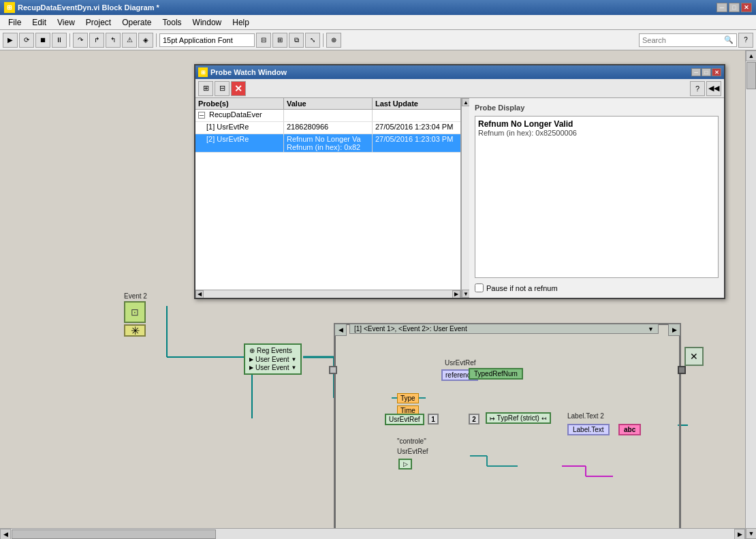 The height and width of the screenshot is (539, 756). Describe the element at coordinates (280, 40) in the screenshot. I see `distribute-button: ⊞` at that location.